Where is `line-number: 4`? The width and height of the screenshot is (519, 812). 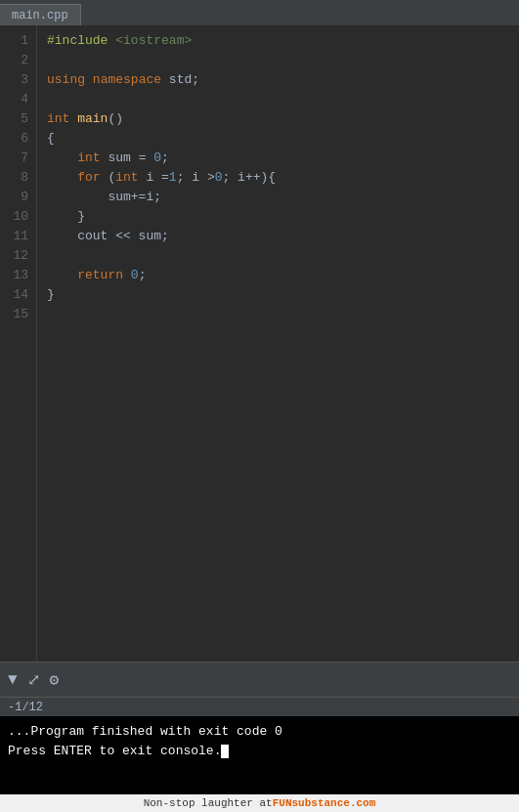 line-number: 4 is located at coordinates (18, 100).